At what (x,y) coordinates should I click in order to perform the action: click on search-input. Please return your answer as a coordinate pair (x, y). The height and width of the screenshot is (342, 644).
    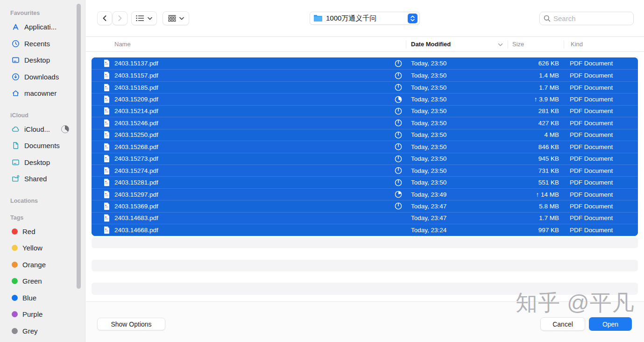
    Looking at the image, I should click on (588, 19).